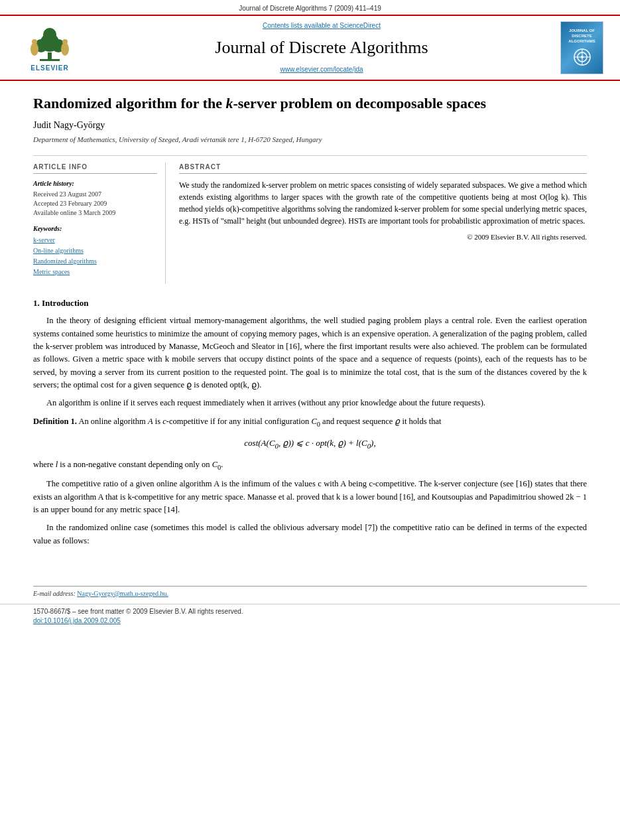 Image resolution: width=620 pixels, height=840 pixels. I want to click on accepted-date: Accepted 23 February 2009, so click(95, 204).